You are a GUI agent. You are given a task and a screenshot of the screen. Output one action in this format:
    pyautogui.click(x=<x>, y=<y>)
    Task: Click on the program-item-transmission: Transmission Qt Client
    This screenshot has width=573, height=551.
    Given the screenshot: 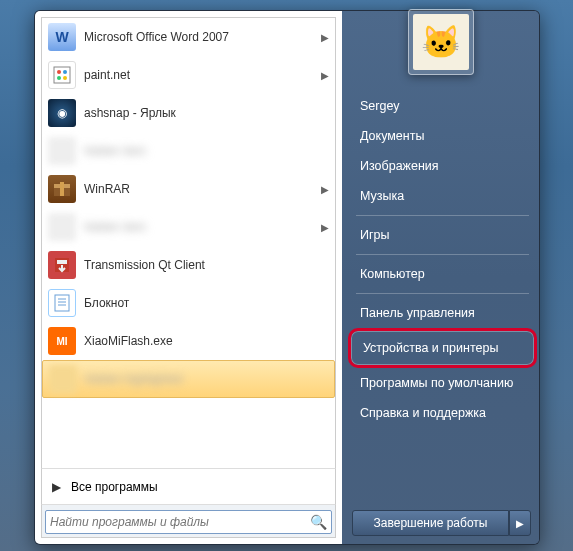 What is the action you would take?
    pyautogui.click(x=188, y=265)
    